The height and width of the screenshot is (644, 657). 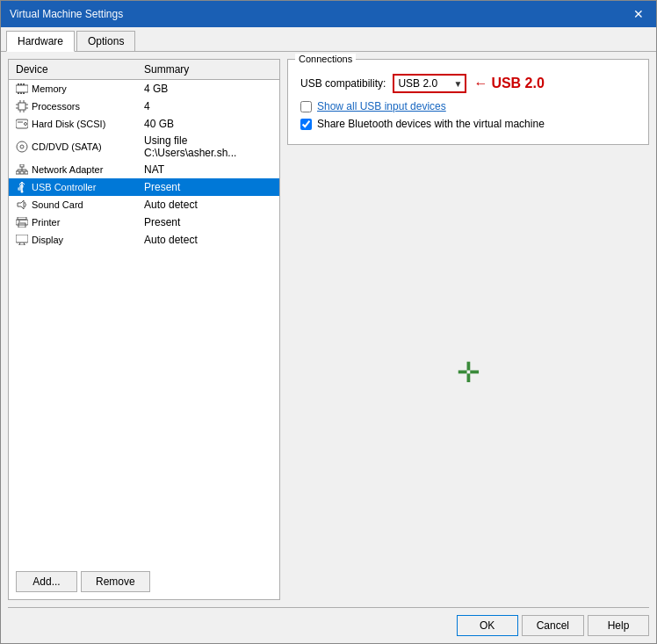 What do you see at coordinates (80, 205) in the screenshot?
I see `sound-icon: Sound Card` at bounding box center [80, 205].